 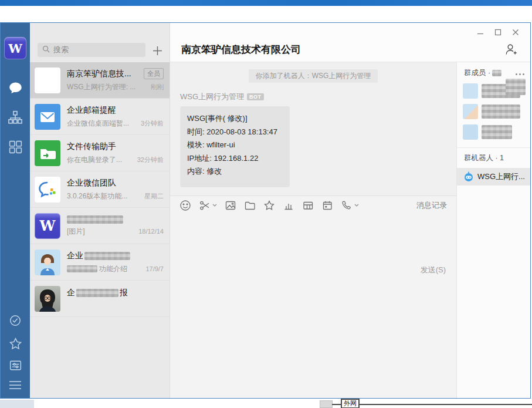 What do you see at coordinates (92, 110) in the screenshot?
I see `chat-title: 企业邮箱提醒` at bounding box center [92, 110].